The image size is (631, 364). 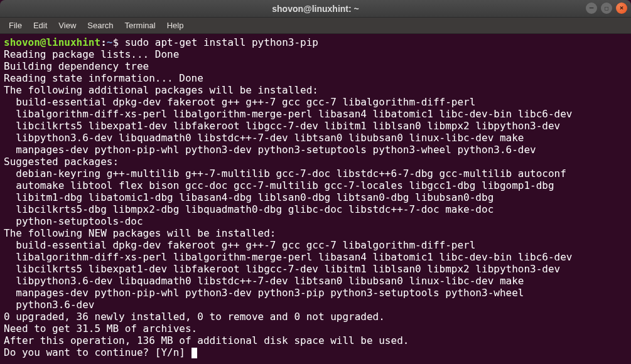 I want to click on menu-help: Help, so click(x=176, y=25).